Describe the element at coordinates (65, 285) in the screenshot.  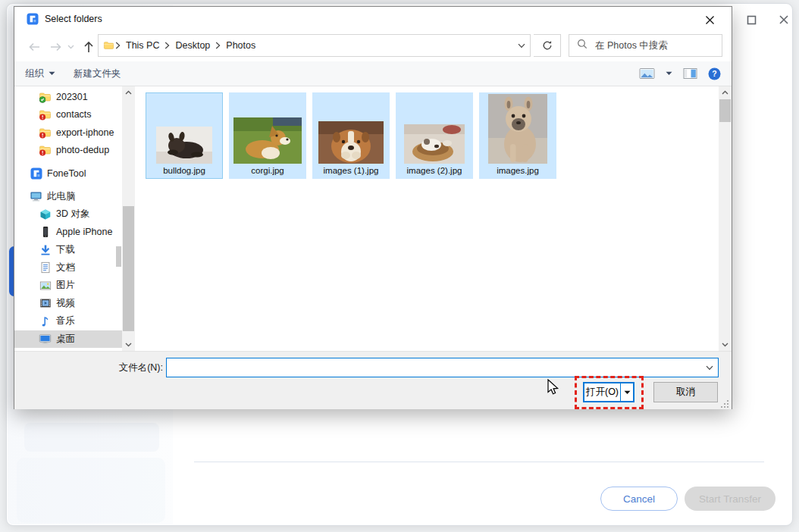
I see `sidebar-item-label: 图片` at that location.